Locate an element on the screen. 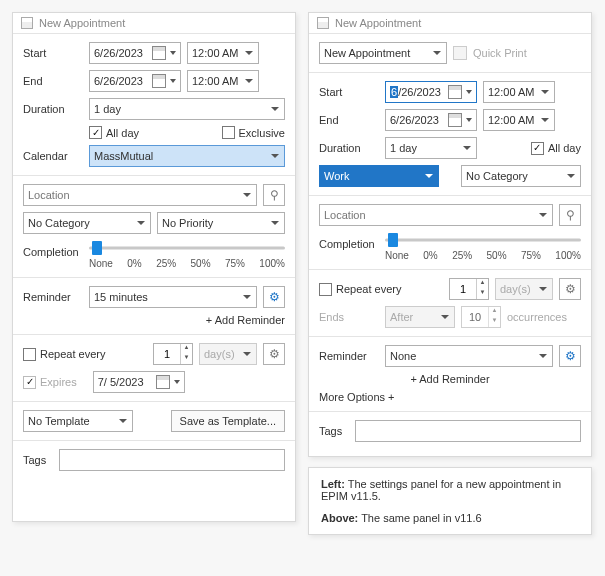  exclusive-checkbox: Exclusive is located at coordinates (254, 132).